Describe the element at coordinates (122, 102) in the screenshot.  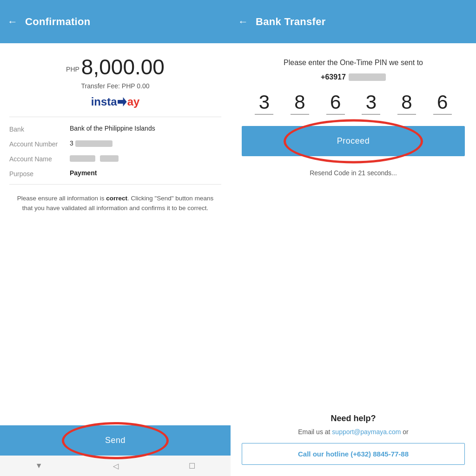
I see `instapay-arrow-icon` at that location.